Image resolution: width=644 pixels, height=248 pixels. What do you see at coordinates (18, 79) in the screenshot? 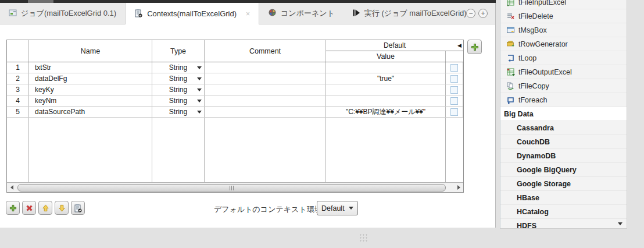
I see `row-number: 2` at bounding box center [18, 79].